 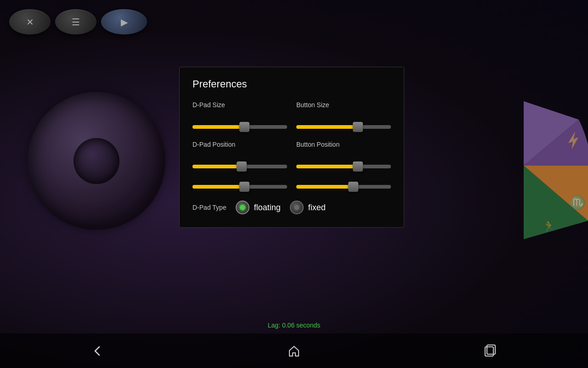 What do you see at coordinates (96, 161) in the screenshot?
I see `dpad-visual` at bounding box center [96, 161].